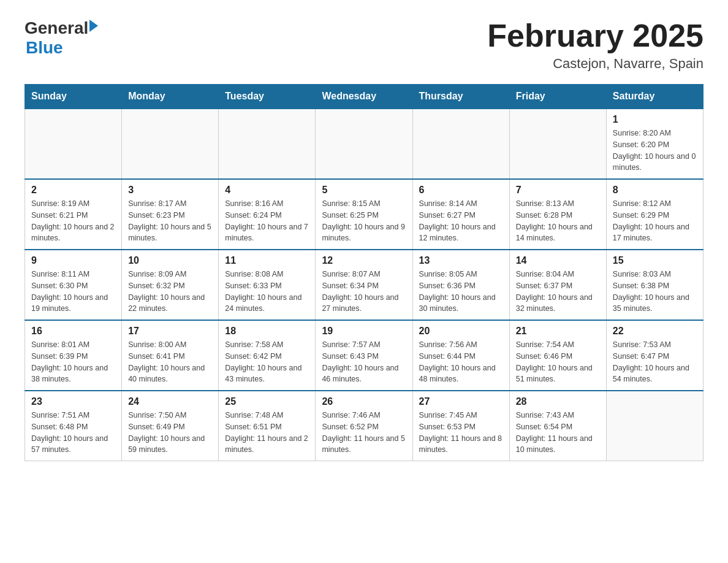 The image size is (728, 563). I want to click on day-info: Sunrise: 7:45 AM Sunset: 6:53 PM Dayligh…, so click(461, 433).